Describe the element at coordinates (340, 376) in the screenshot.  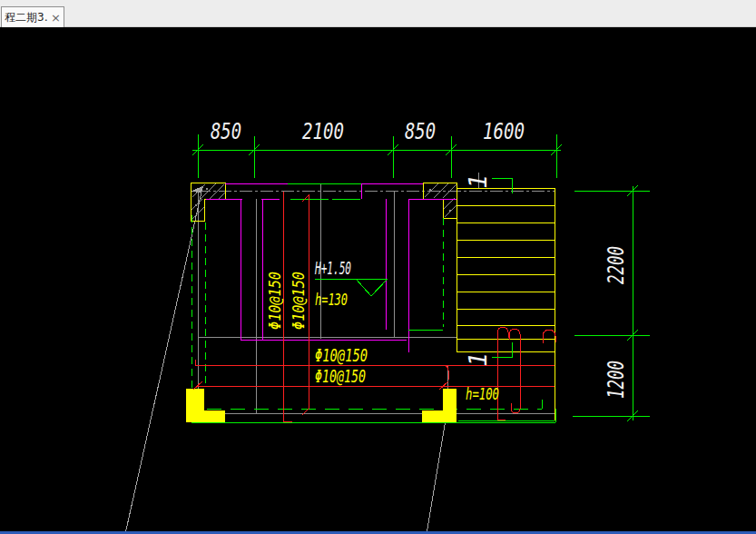
I see `rebar-slab-label-b: Φ10@150` at that location.